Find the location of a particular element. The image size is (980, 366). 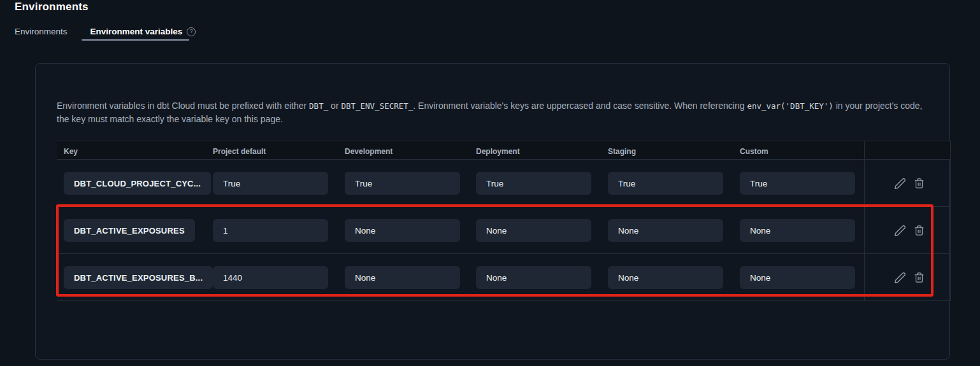

table-header-row: Key Project default Development Deployme… is located at coordinates (503, 150).